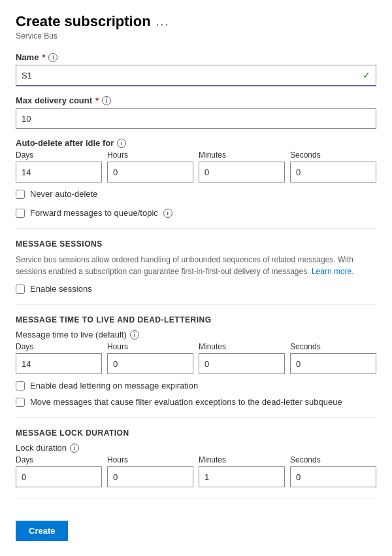 This screenshot has height=556, width=392. I want to click on lock-duration-section: MESSAGE LOCK DURATION Lock duration i Da…, so click(196, 458).